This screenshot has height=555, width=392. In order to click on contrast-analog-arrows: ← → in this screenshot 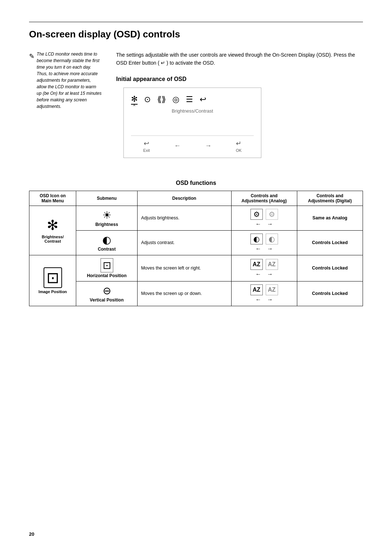, I will do `click(264, 249)`.